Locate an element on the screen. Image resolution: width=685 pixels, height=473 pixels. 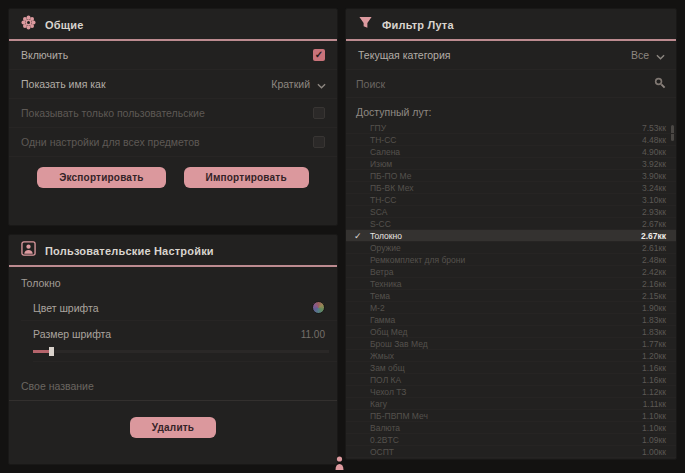
loot-row: S-CC2.67кк is located at coordinates (511, 224).